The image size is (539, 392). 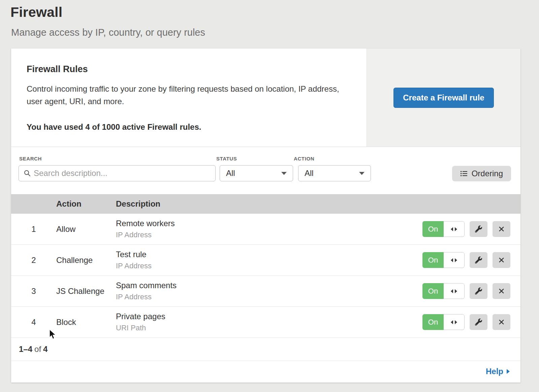 I want to click on search-label: SEARCH, so click(x=117, y=158).